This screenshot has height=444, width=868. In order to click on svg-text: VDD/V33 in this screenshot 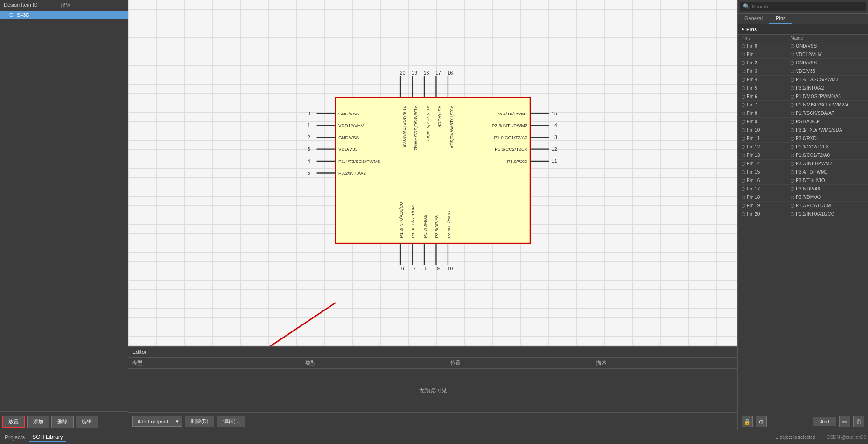, I will do `click(348, 149)`.